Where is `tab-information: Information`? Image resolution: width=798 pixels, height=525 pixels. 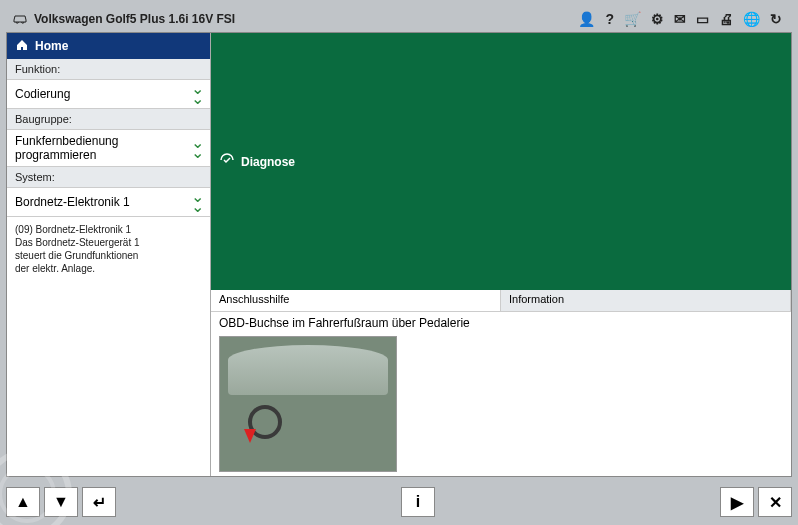
tab-information: Information is located at coordinates (646, 301).